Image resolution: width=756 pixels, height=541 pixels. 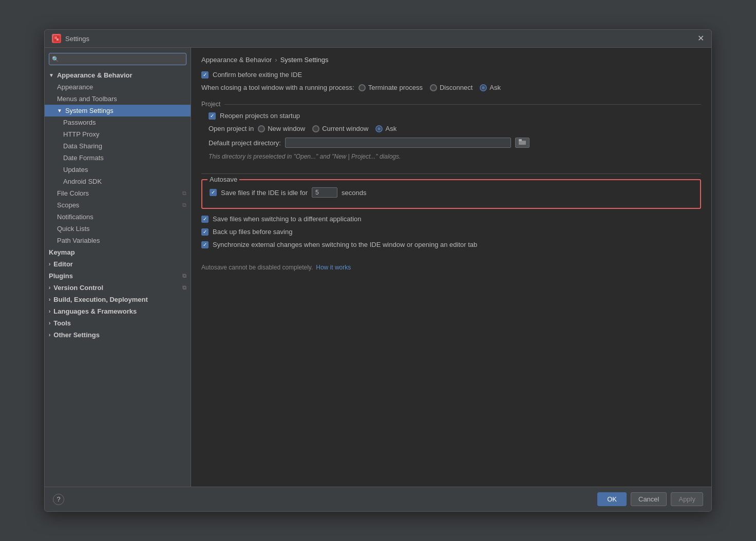 What do you see at coordinates (362, 88) in the screenshot?
I see `terminate-radio` at bounding box center [362, 88].